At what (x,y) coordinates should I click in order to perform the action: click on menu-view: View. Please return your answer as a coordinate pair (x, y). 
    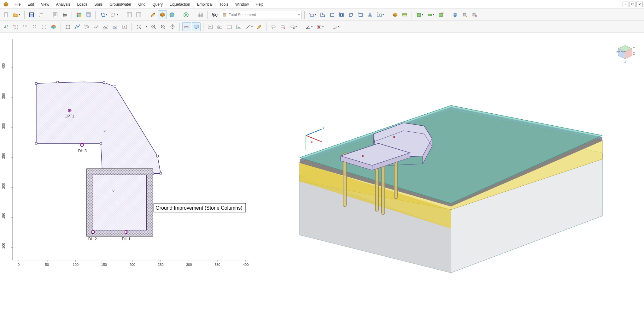
    Looking at the image, I should click on (45, 4).